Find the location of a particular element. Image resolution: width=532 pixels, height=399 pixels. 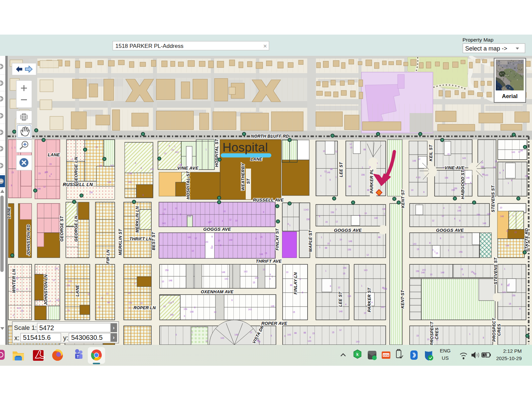

svg-text: LEE ST is located at coordinates (340, 299).